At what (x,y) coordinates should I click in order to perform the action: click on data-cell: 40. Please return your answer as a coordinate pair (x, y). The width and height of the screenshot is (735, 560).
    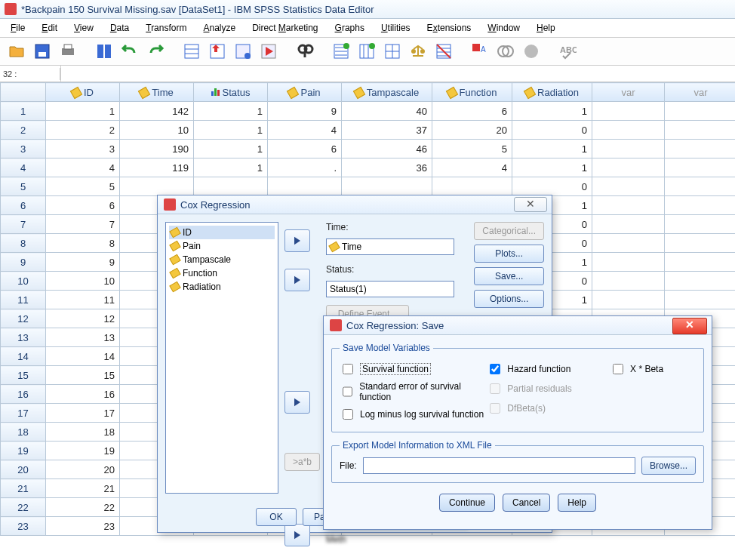
    Looking at the image, I should click on (387, 112).